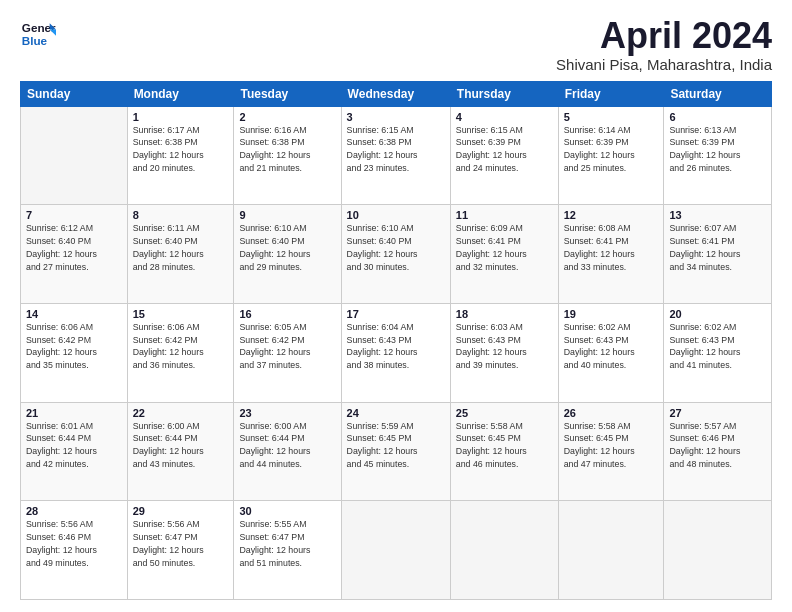 This screenshot has height=612, width=792. I want to click on day-number: 24, so click(396, 413).